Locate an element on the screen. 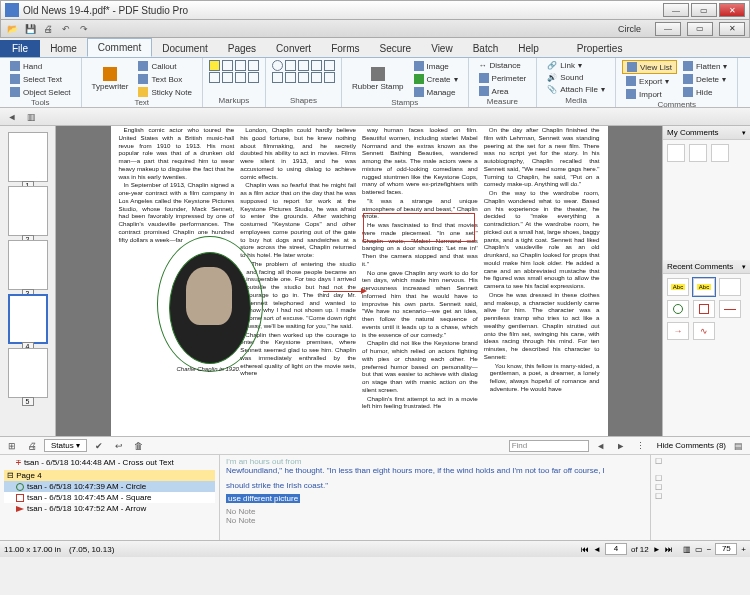  last-page-icon: ⏭ is located at coordinates (669, 550).